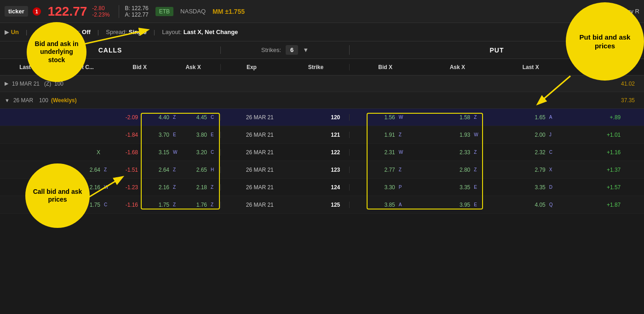 The width and height of the screenshot is (644, 314). Describe the element at coordinates (322, 152) in the screenshot. I see `table-row: X -1.68 3.15 W 3.20 C 26 MAR 21 122 2.31…` at that location.